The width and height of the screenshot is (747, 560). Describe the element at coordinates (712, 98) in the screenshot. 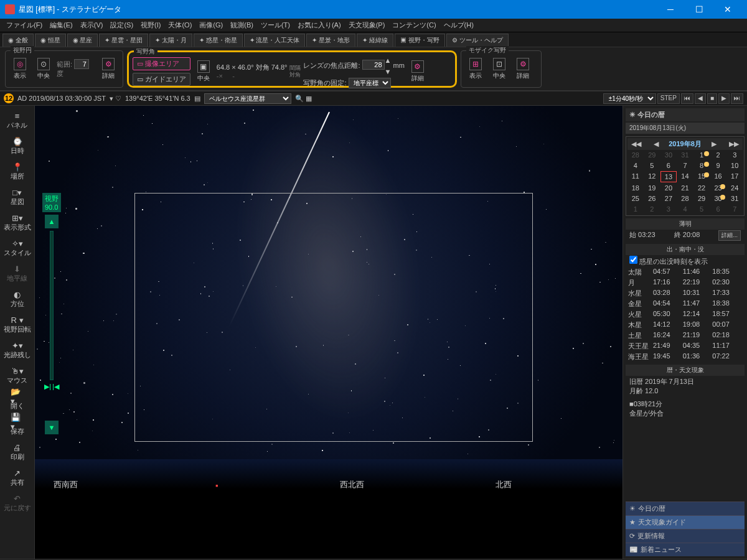

I see `stop-button: ■` at that location.